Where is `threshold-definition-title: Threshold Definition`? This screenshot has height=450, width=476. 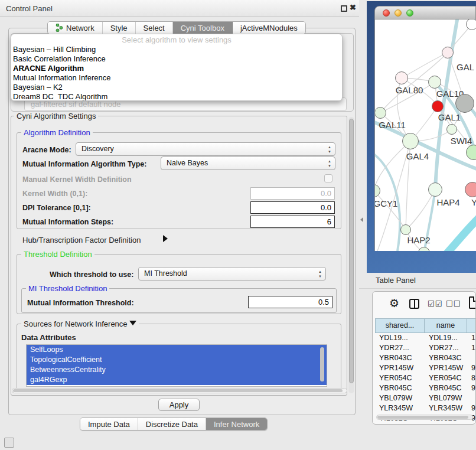
threshold-definition-title: Threshold Definition is located at coordinates (58, 254).